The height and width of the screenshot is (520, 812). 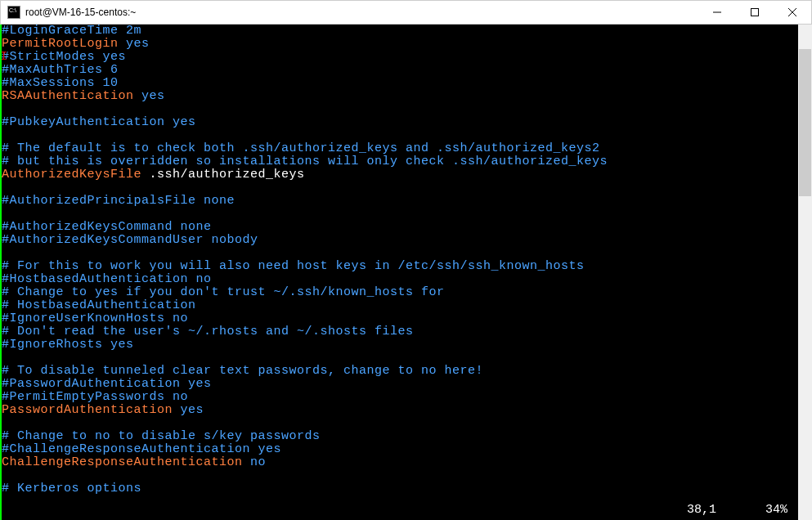 What do you see at coordinates (407, 31) in the screenshot?
I see `terminal-line: #LoginGraceTime 2m` at bounding box center [407, 31].